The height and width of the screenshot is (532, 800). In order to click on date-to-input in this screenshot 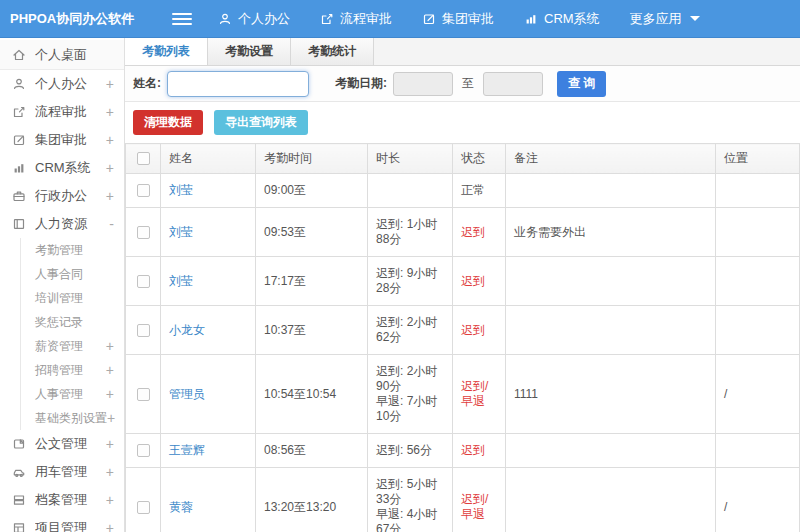, I will do `click(513, 84)`.